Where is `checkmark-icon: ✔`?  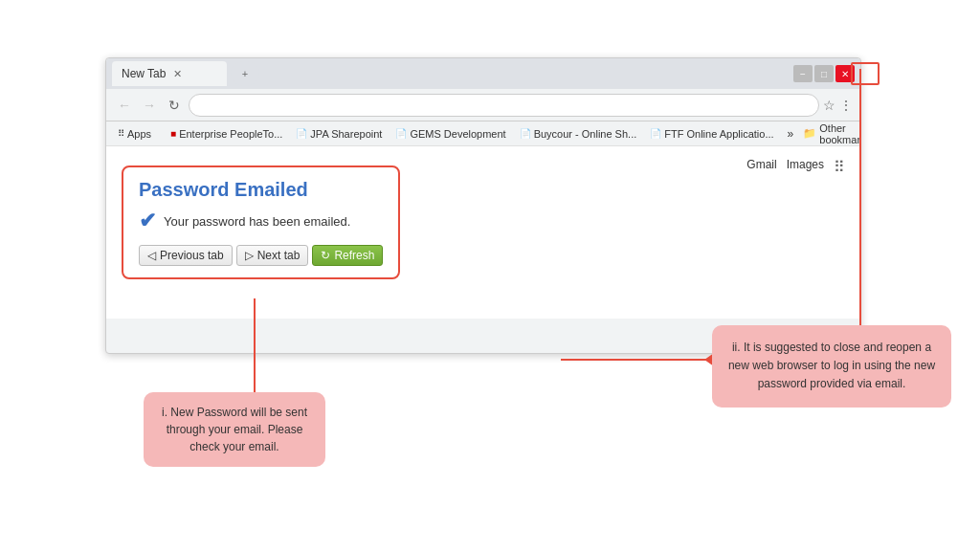
checkmark-icon: ✔ is located at coordinates (147, 221).